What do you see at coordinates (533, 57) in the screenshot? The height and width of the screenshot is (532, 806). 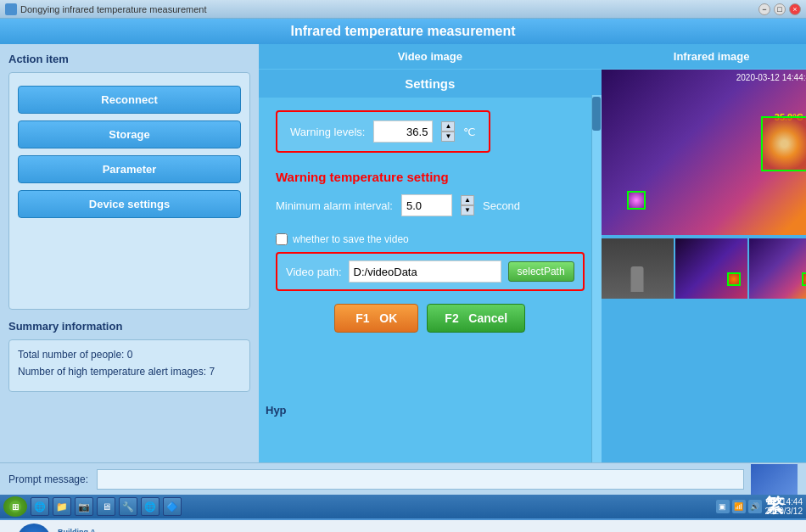 I see `panel-top-row: Video image Infrared image` at bounding box center [533, 57].